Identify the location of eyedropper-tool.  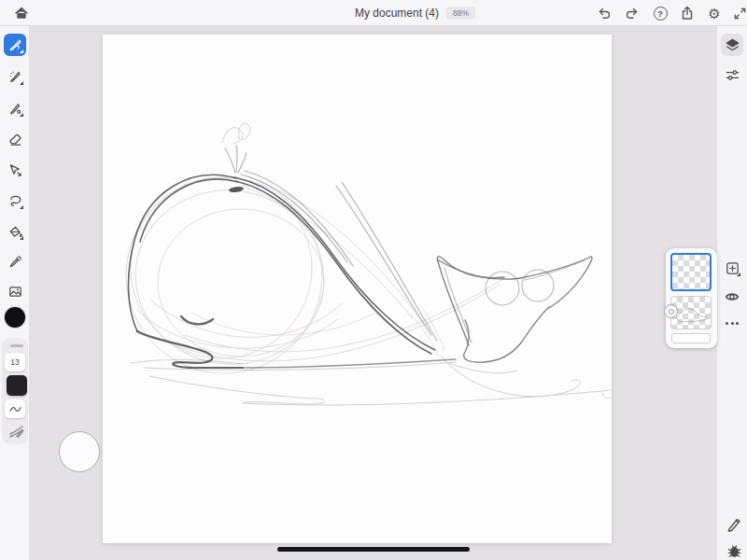
(15, 261).